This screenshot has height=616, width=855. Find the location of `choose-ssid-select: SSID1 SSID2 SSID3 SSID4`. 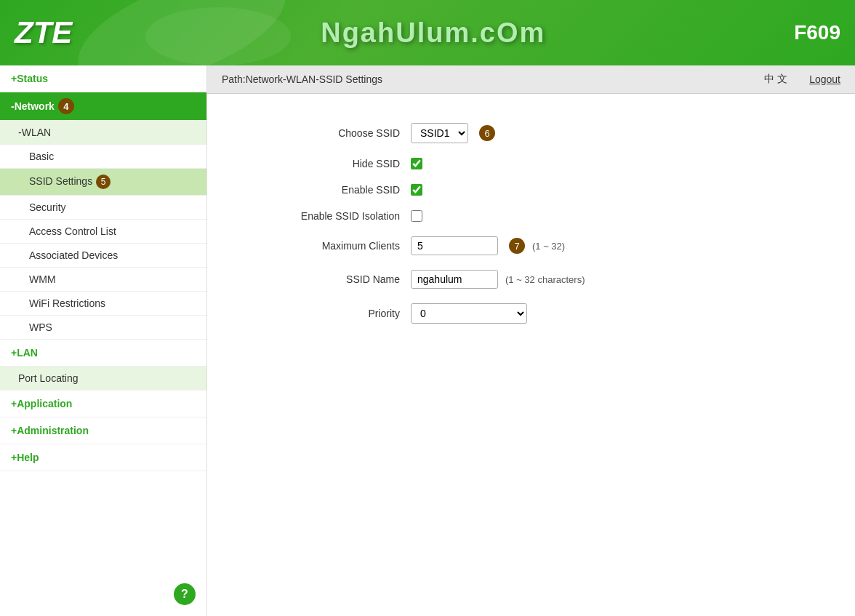

choose-ssid-select: SSID1 SSID2 SSID3 SSID4 is located at coordinates (439, 133).